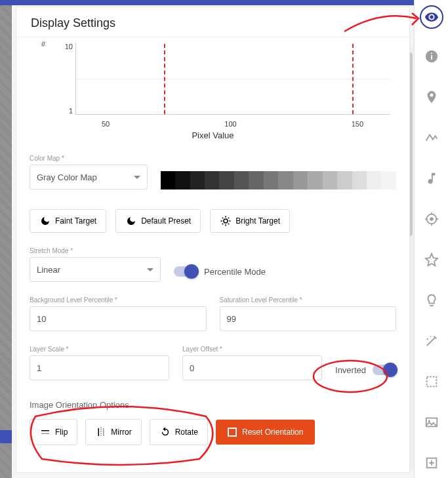  I want to click on rotate-button: Rotate, so click(178, 432).